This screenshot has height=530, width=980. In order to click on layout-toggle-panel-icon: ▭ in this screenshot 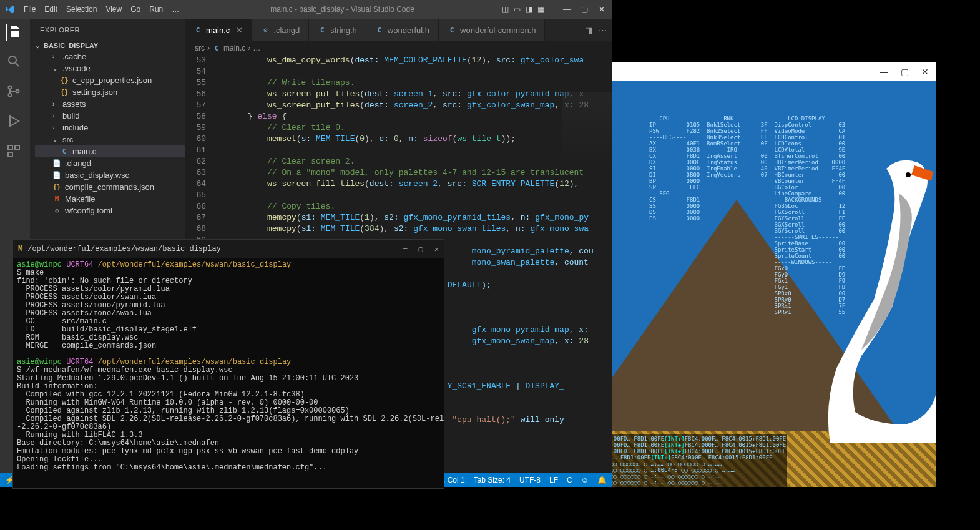, I will do `click(517, 9)`.